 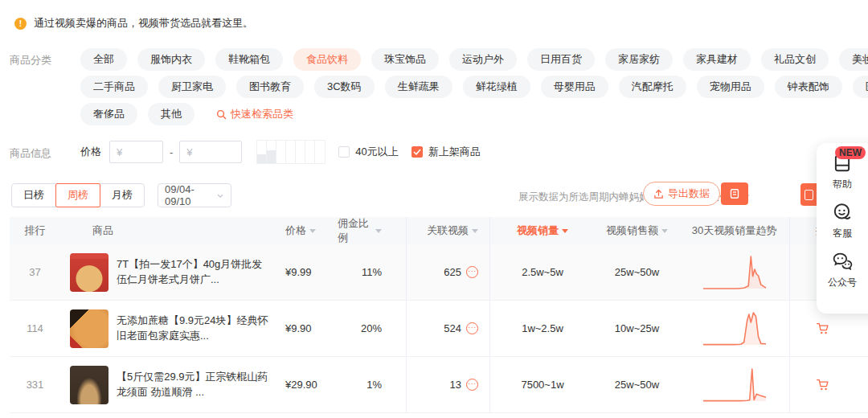 I want to click on rank-value: 331, so click(x=35, y=384).